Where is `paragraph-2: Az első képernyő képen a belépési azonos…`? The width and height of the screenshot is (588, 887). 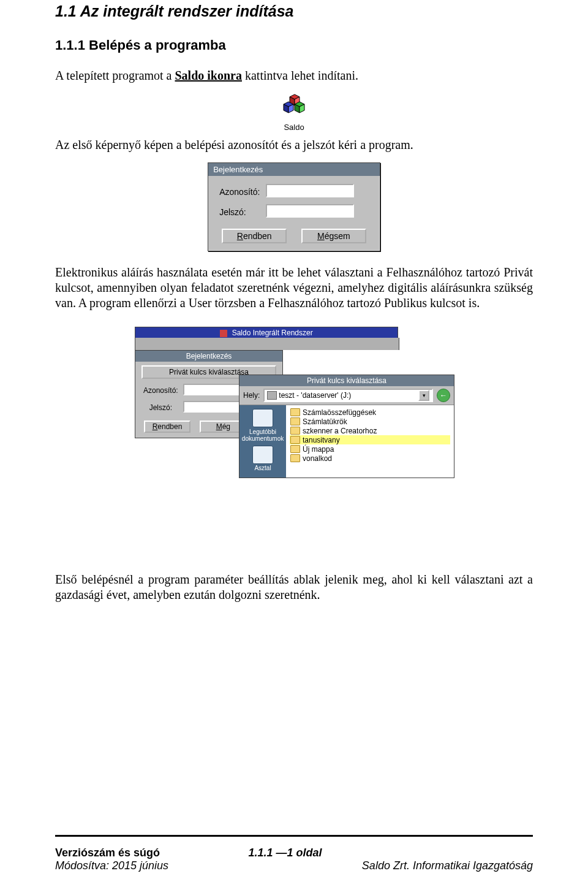
paragraph-2: Az első képernyő képen a belépési azonos… is located at coordinates (294, 145).